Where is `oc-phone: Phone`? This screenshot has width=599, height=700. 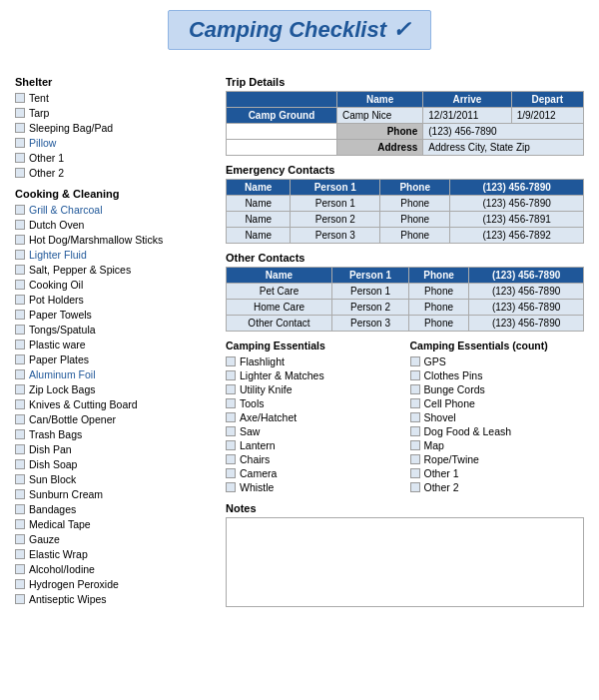
oc-phone: Phone is located at coordinates (439, 324).